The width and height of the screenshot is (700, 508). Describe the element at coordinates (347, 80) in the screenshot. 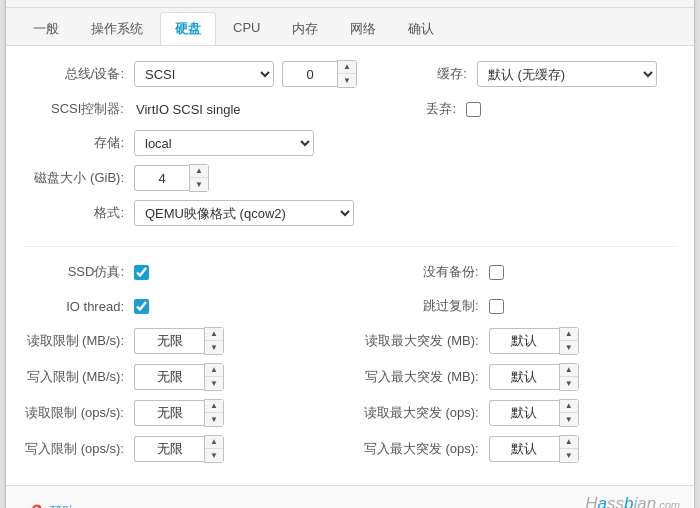

I see `device-down-arrow: ▼` at that location.